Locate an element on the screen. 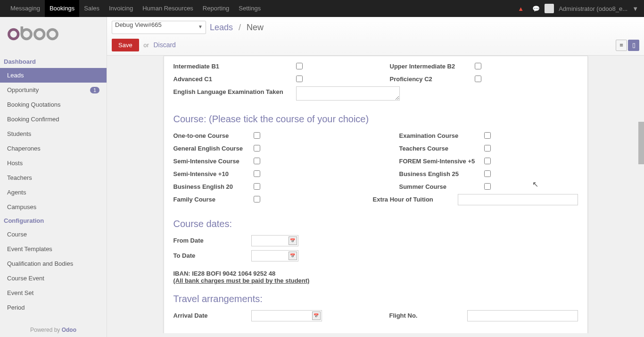 The image size is (644, 337). sidebar-item-label: Booking Quotations is located at coordinates (34, 105).